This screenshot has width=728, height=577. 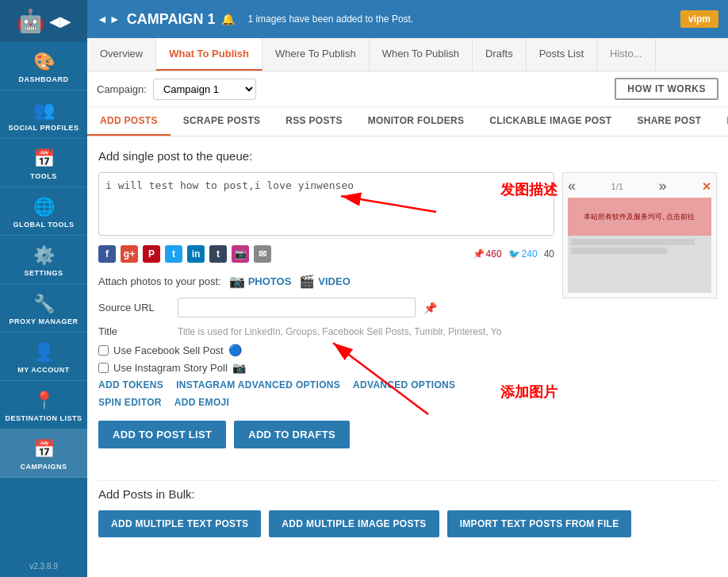 What do you see at coordinates (30, 21) in the screenshot?
I see `robot-icon: 🤖` at bounding box center [30, 21].